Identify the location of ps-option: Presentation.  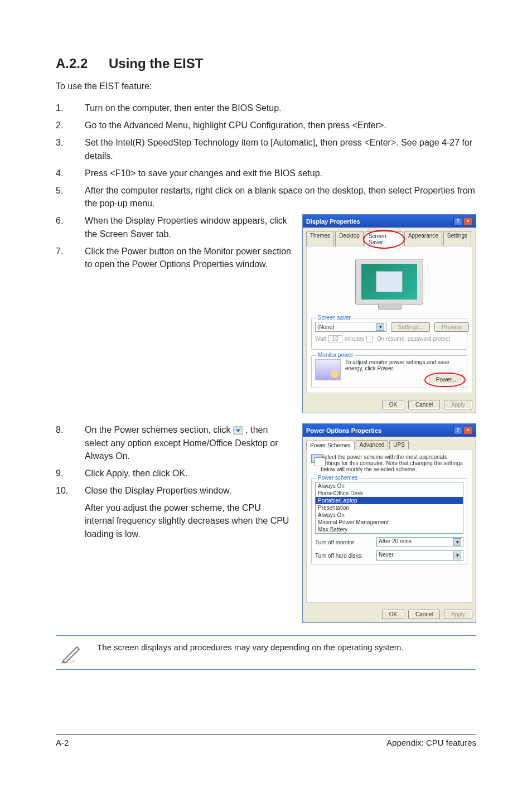
(389, 508).